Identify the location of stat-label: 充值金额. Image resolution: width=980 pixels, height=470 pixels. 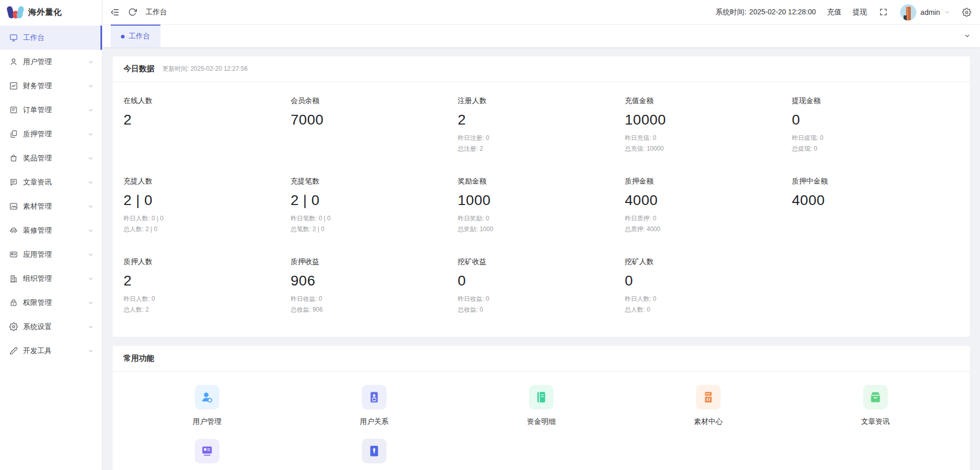
(708, 101).